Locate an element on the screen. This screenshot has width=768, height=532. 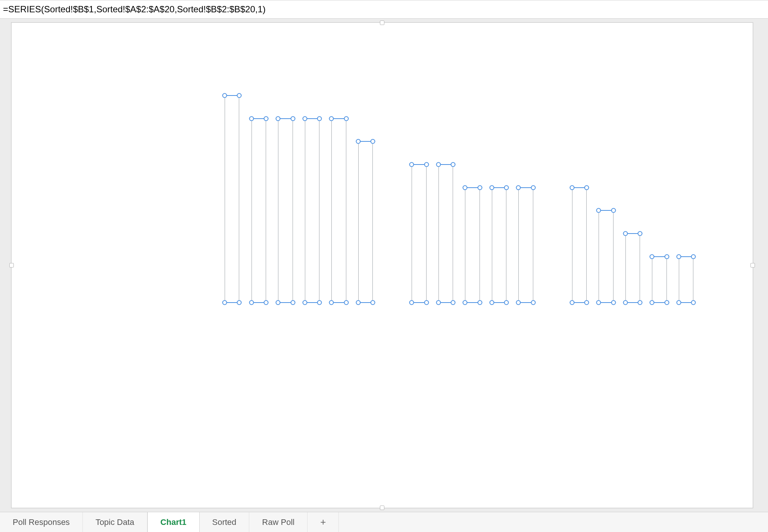
sheet-tab-chart1: Chart1 is located at coordinates (174, 522).